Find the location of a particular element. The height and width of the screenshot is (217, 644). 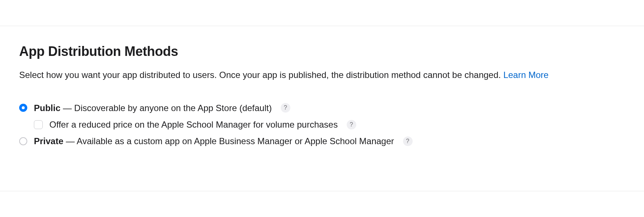

option-public-sub-label: Offer a reduced price on the Apple Schoo… is located at coordinates (194, 124).